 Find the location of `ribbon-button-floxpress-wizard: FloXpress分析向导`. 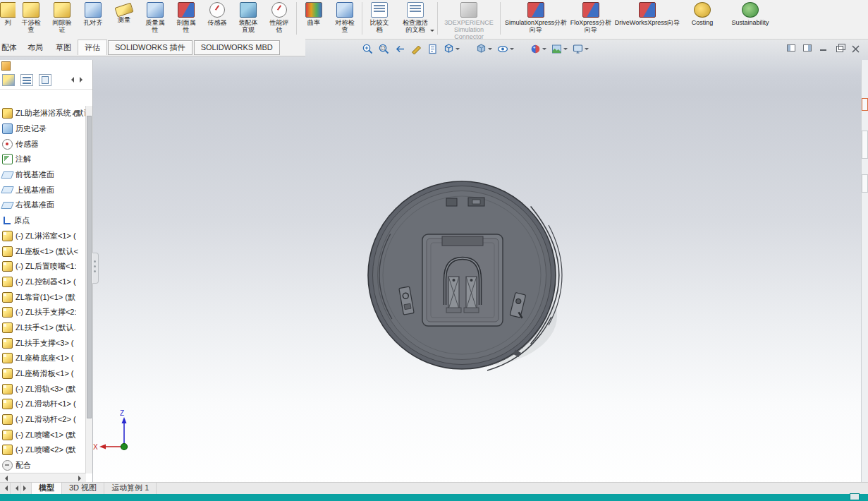

ribbon-button-floxpress-wizard: FloXpress分析向导 is located at coordinates (591, 20).